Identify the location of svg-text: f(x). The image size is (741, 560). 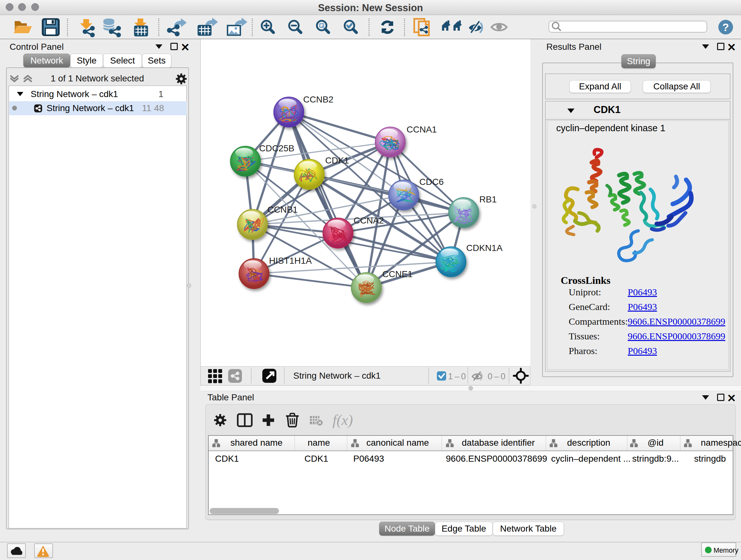
(343, 420).